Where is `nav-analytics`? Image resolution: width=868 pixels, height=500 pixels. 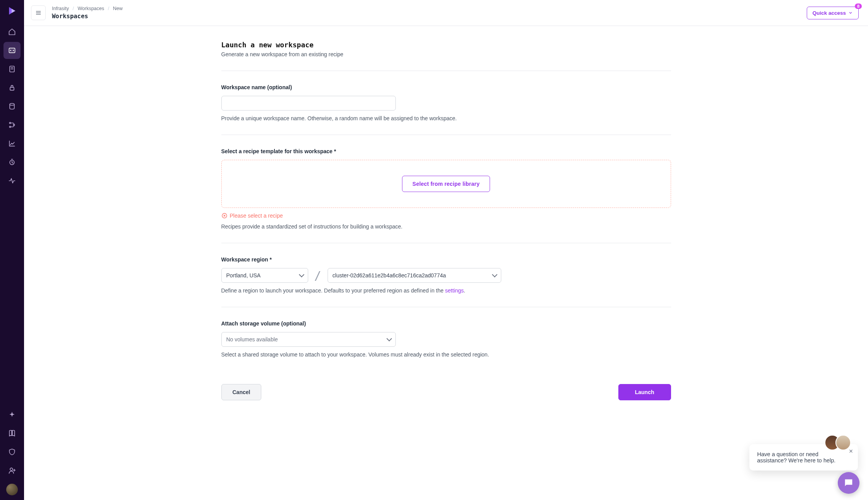 nav-analytics is located at coordinates (12, 144).